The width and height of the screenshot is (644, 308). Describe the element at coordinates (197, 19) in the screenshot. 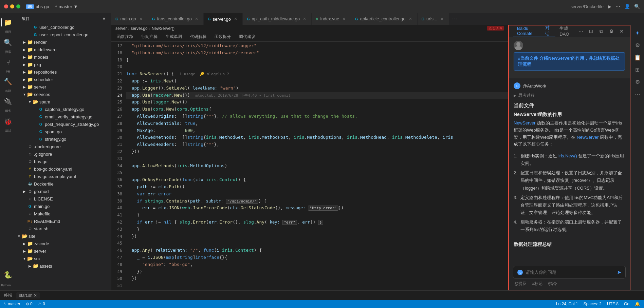

I see `tab-close-fans-controller: ✕` at that location.